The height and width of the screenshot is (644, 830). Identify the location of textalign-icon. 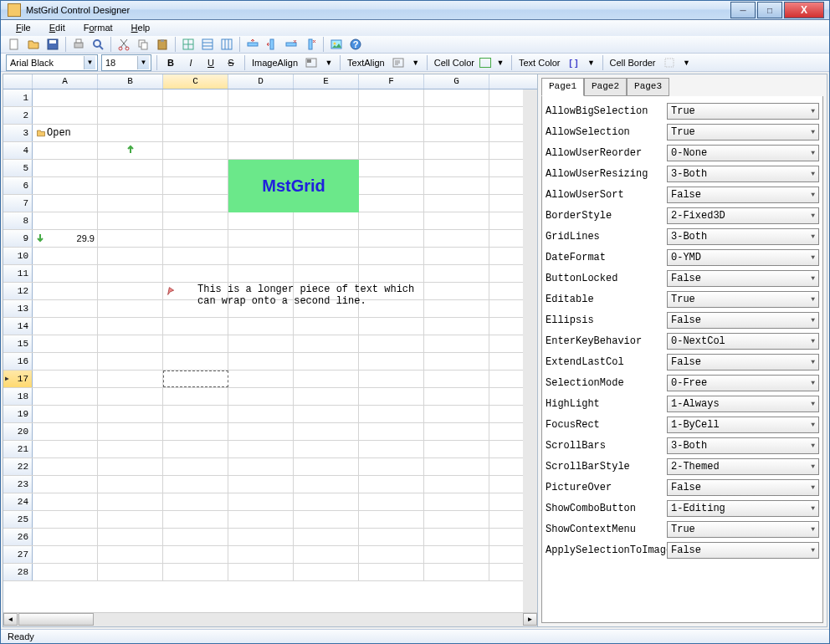
(398, 63).